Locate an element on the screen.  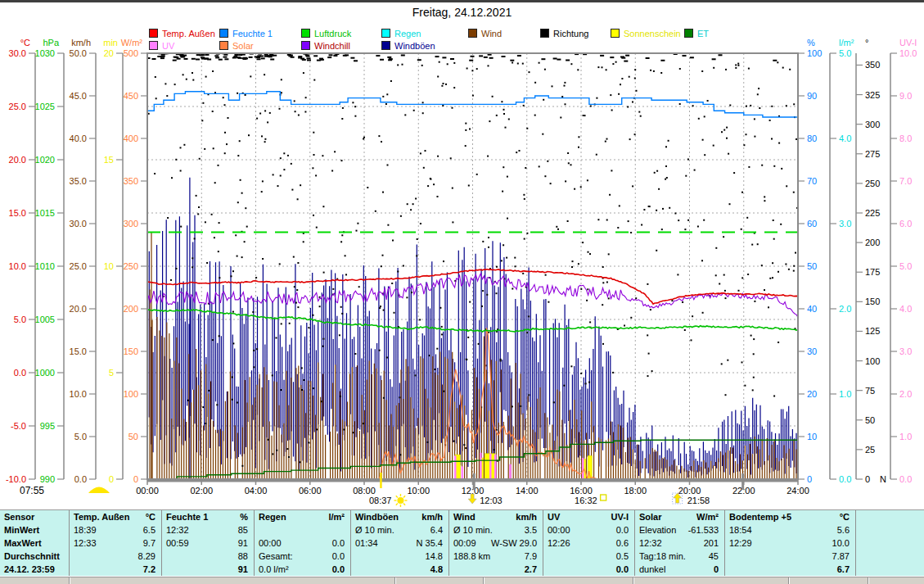
chart-text: 20 is located at coordinates (109, 53).